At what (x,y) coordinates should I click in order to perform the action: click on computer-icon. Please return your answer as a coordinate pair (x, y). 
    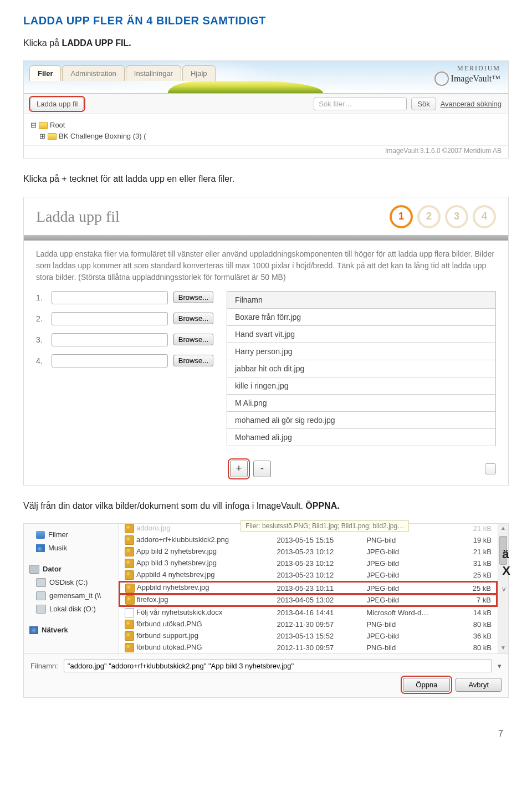
    Looking at the image, I should click on (34, 569).